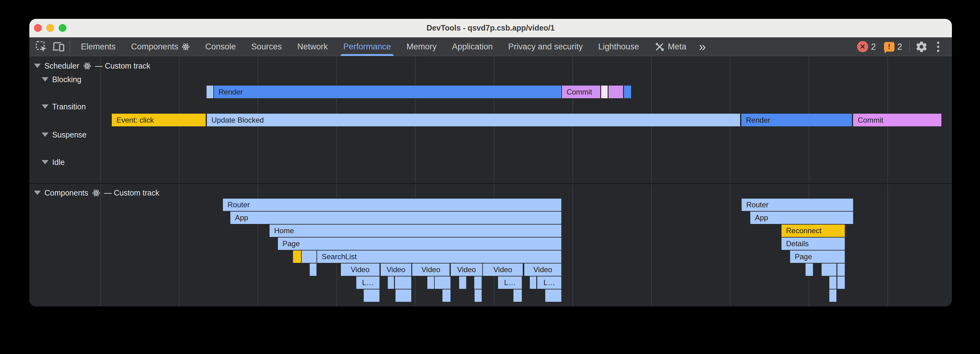  What do you see at coordinates (155, 47) in the screenshot?
I see `tab-label: Components` at bounding box center [155, 47].